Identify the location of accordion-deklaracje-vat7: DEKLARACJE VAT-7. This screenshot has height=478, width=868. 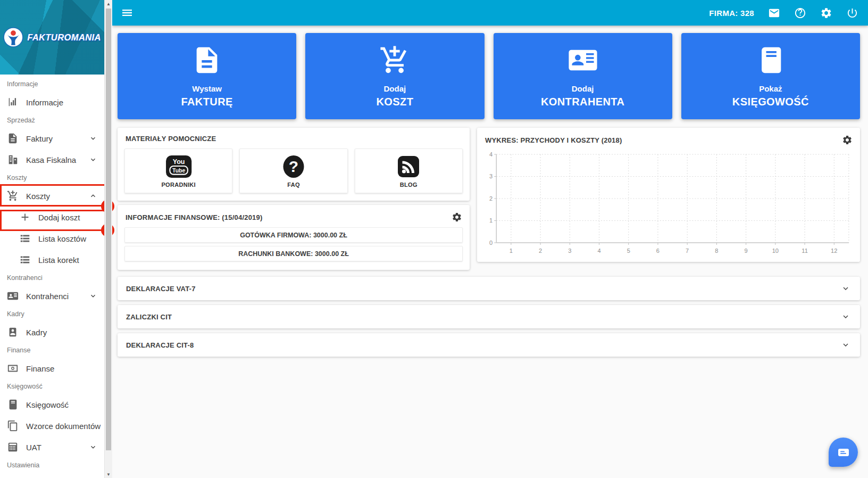
(489, 289).